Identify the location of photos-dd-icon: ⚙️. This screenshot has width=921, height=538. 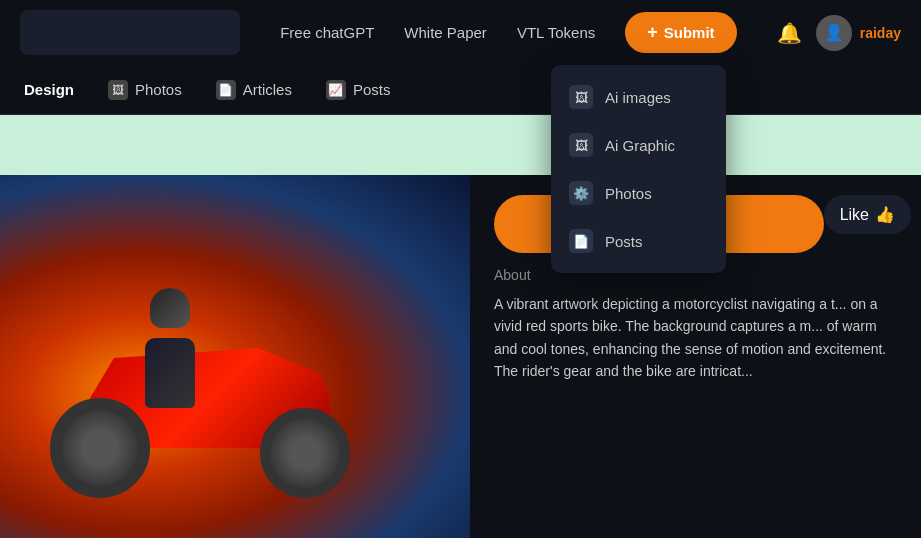
(581, 193).